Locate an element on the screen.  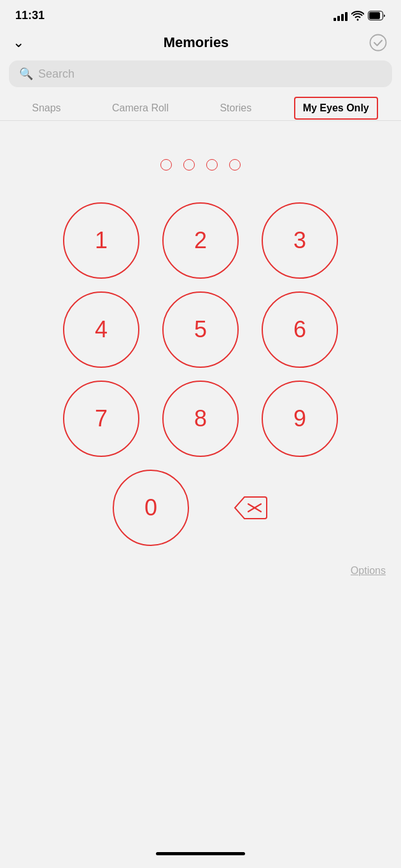
delete-button is located at coordinates (250, 508).